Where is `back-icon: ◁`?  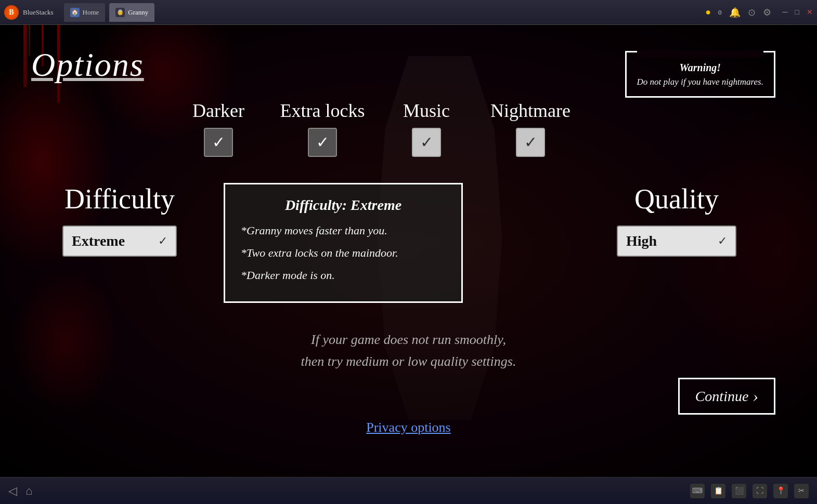
back-icon: ◁ is located at coordinates (12, 491).